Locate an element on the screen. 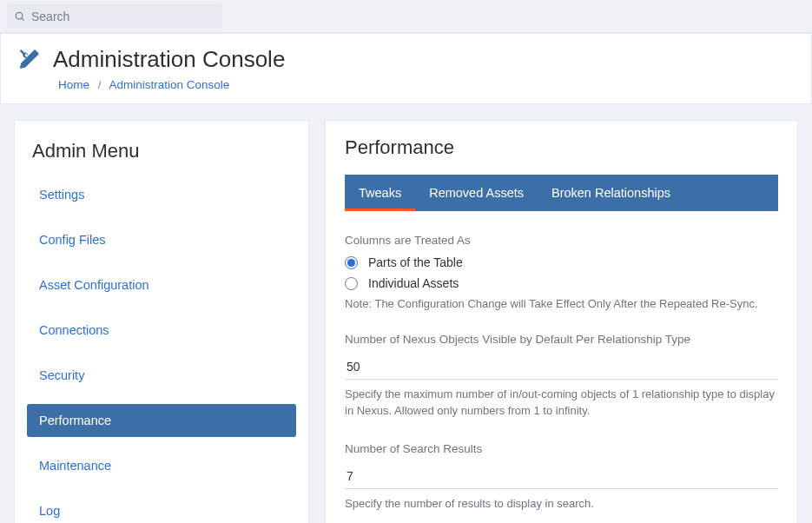  radio-parts-of-table-label: Parts of the Table is located at coordinates (415, 262).